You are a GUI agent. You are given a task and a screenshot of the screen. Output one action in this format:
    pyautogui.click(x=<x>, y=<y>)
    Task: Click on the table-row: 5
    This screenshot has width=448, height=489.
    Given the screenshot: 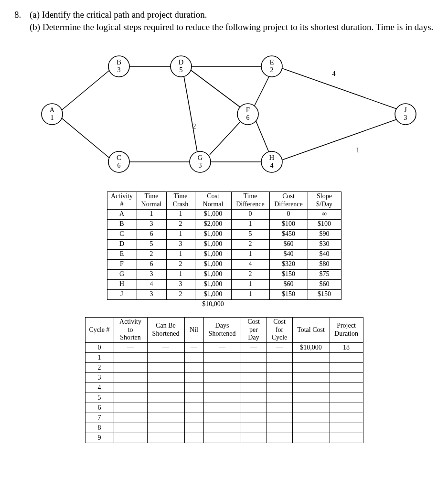 What is the action you would take?
    pyautogui.click(x=224, y=398)
    